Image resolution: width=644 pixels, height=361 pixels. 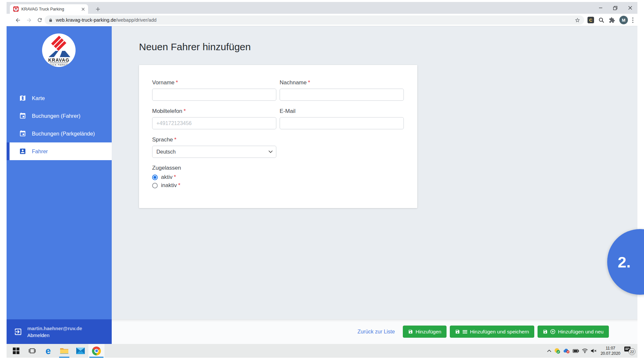 What do you see at coordinates (56, 116) in the screenshot?
I see `sidebar-item-label: Buchungen (Fahrer)` at bounding box center [56, 116].